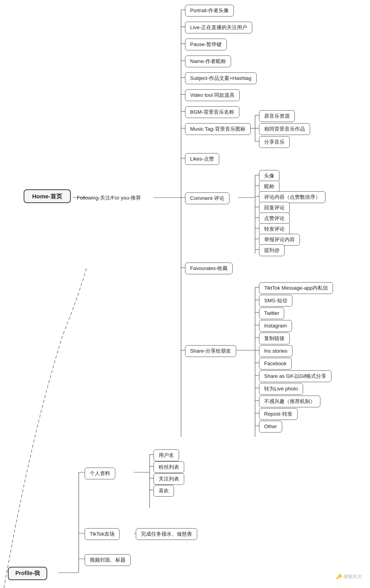  I want to click on subject-node: Subject-作品文案+Hashtag, so click(221, 78).